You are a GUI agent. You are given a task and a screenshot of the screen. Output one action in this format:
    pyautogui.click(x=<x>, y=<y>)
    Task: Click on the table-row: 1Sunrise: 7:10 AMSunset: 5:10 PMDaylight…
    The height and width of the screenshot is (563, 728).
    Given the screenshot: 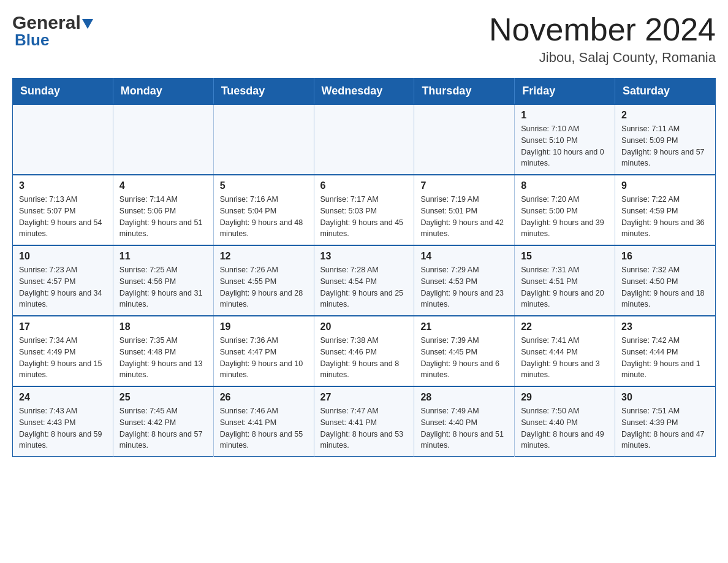 What is the action you would take?
    pyautogui.click(x=565, y=140)
    